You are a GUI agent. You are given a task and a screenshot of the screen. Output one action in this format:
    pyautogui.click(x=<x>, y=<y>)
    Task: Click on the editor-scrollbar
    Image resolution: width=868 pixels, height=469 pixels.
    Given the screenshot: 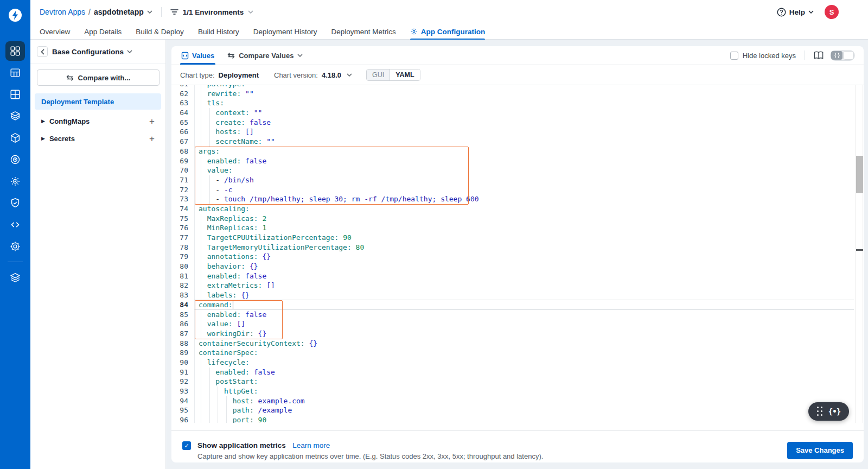 What is the action you would take?
    pyautogui.click(x=859, y=254)
    